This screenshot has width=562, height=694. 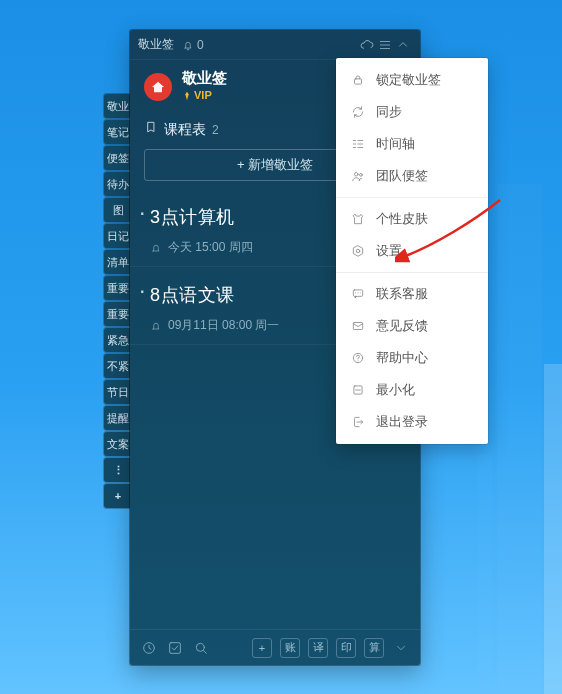 What do you see at coordinates (358, 390) in the screenshot?
I see `minimize-icon` at bounding box center [358, 390].